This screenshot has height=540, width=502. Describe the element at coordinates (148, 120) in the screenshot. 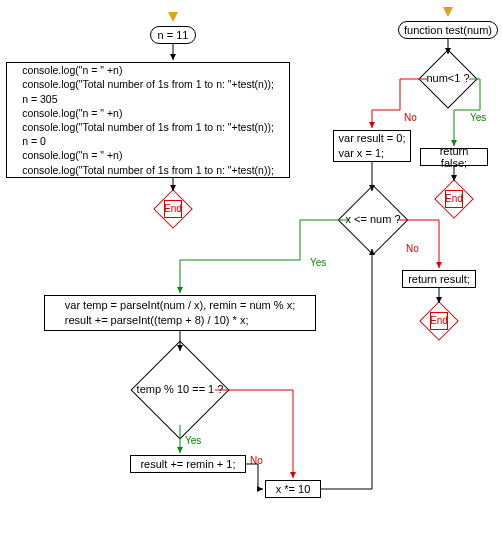

I see `node-main-code: console.log("n = " +n) console.log("Tota…` at that location.